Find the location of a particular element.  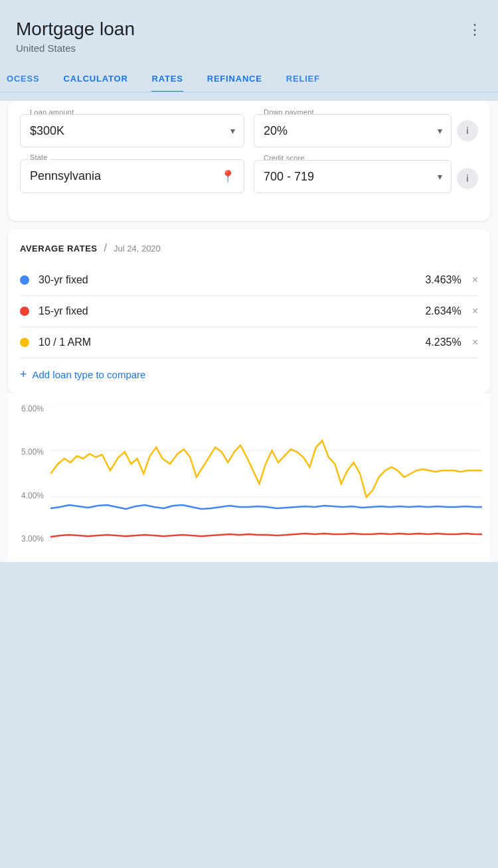

rate-close-15yr: × is located at coordinates (475, 311).